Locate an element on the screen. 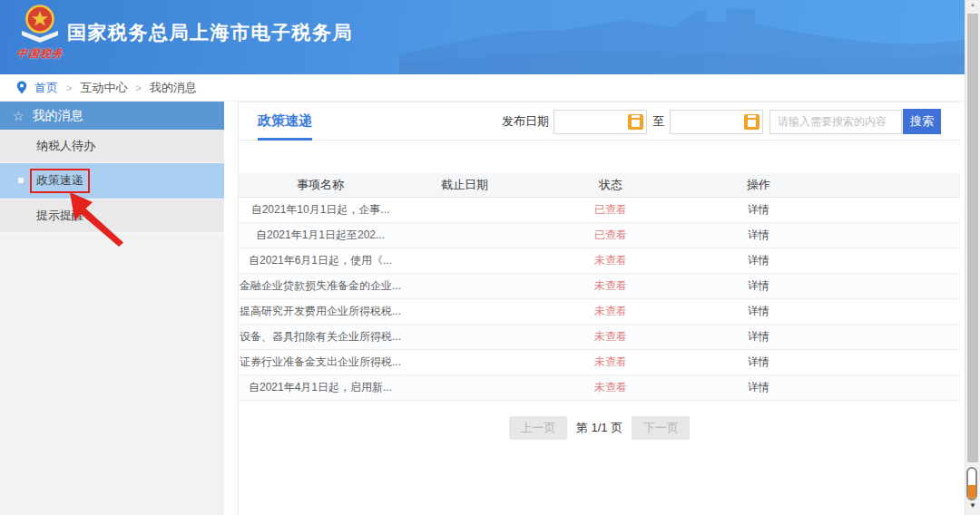  item-name-cell: 自2021年10月1日起，企事... is located at coordinates (320, 210).